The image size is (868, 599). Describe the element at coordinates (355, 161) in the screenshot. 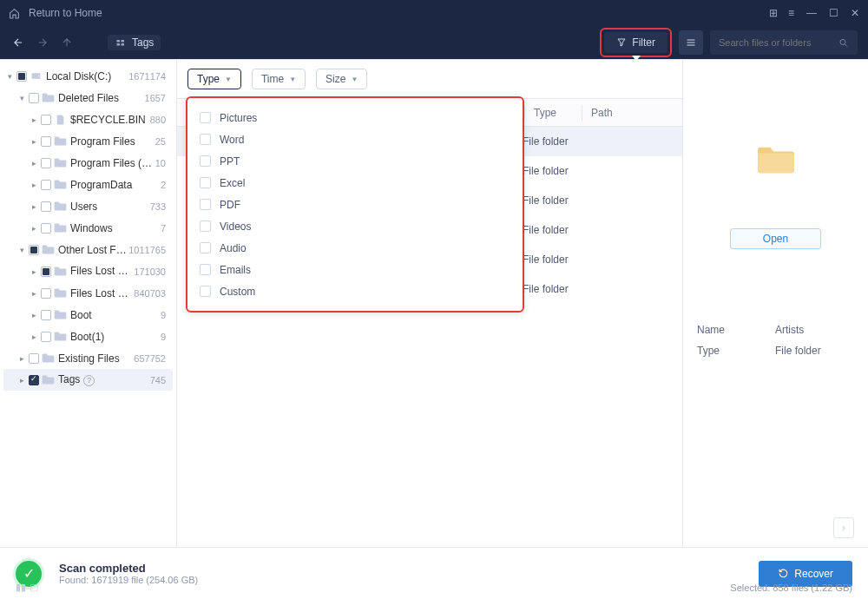

I see `filter-option: PPT` at that location.